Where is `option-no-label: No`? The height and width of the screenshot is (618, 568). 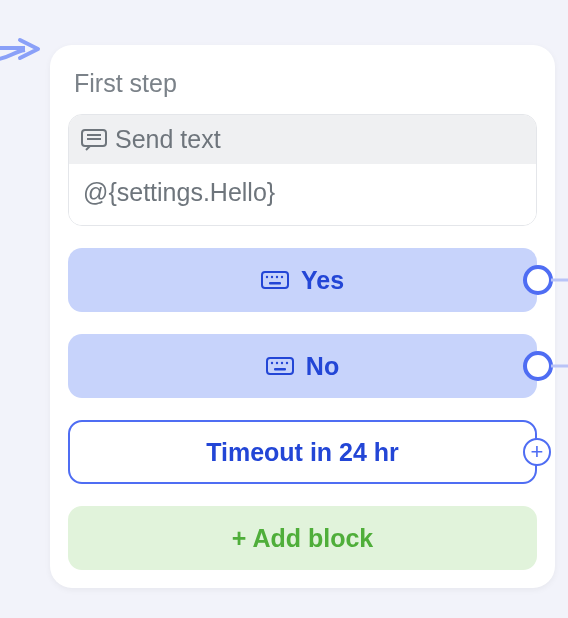
option-no-label: No is located at coordinates (322, 366).